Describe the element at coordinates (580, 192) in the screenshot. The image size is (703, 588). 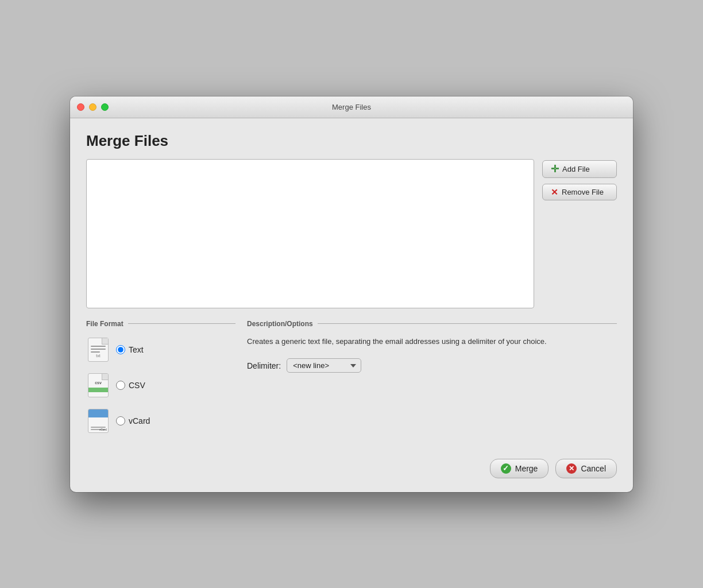
I see `remove-file-button: ✕ Remove File` at that location.